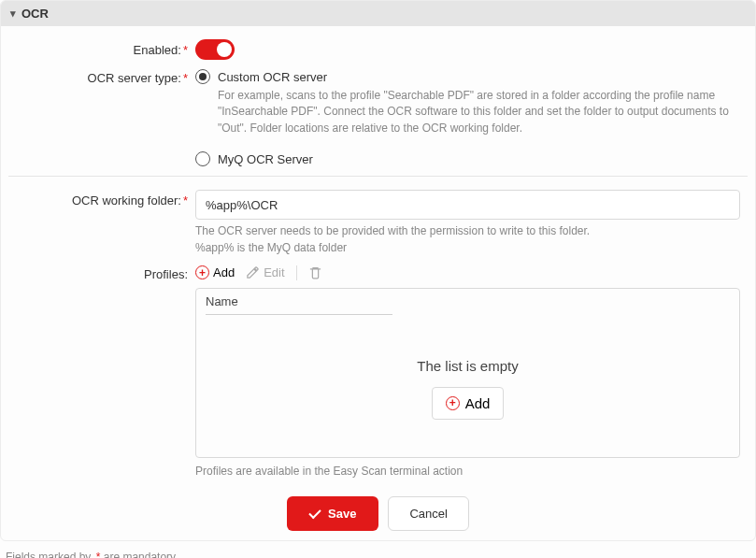  Describe the element at coordinates (102, 198) in the screenshot. I see `working-folder-label: OCR working folder:*` at that location.